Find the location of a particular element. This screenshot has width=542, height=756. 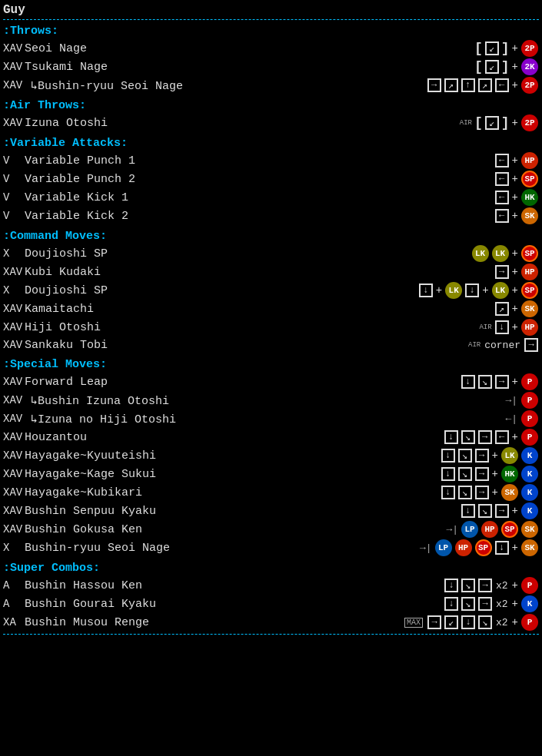

move-inputs: →| LP HP SP ↓ + SK is located at coordinates (480, 548).